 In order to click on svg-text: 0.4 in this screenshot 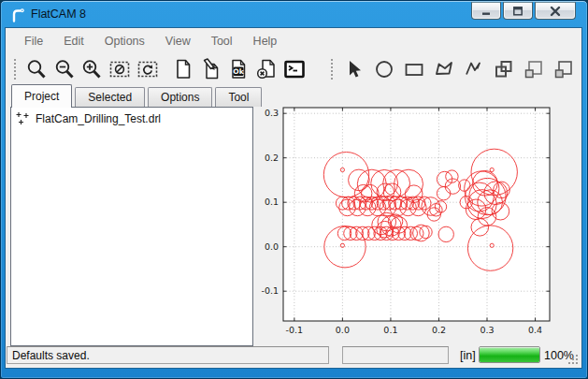, I will do `click(535, 329)`.